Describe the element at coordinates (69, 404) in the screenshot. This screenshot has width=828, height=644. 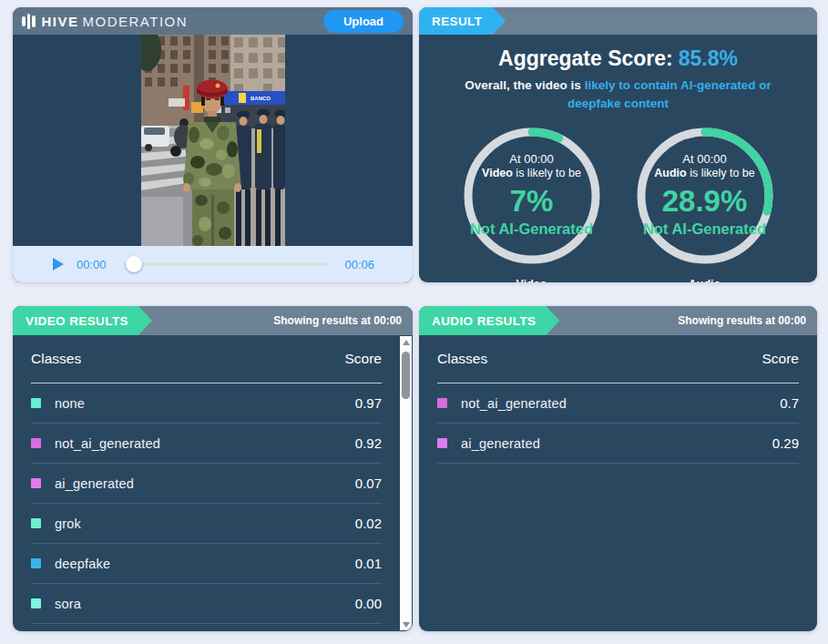
I see `class-label: none` at that location.